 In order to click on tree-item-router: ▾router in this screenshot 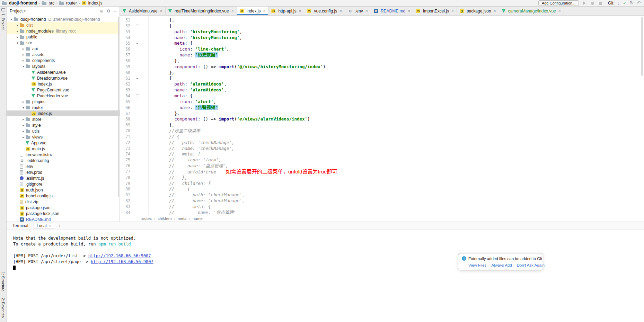, I will do `click(63, 107)`.